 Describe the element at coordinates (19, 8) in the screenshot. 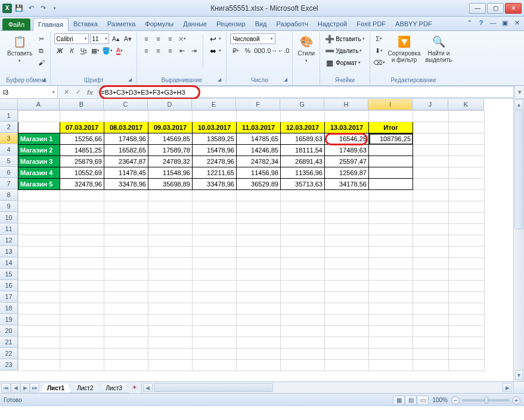

I see `save-icon: 💾` at that location.